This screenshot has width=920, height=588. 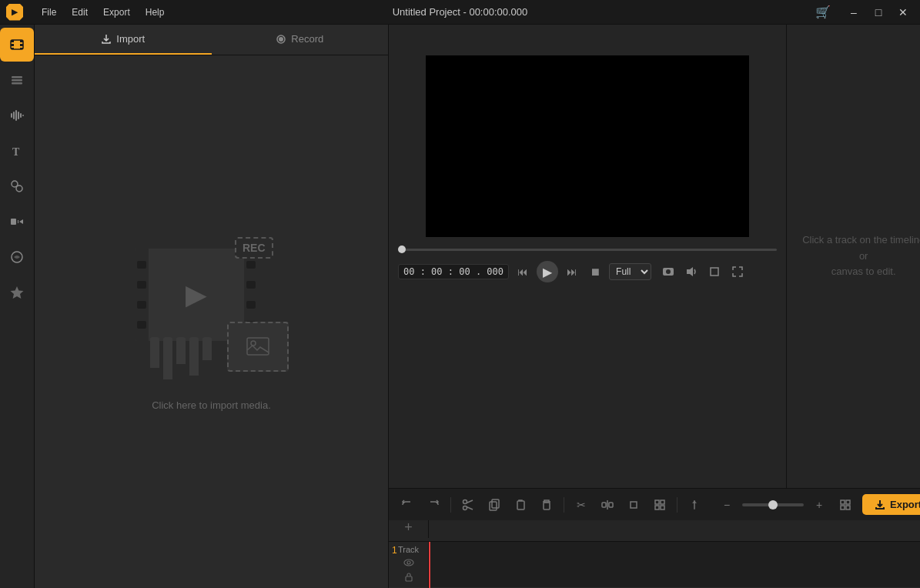 What do you see at coordinates (773, 505) in the screenshot?
I see `zoom-slider-thumb` at bounding box center [773, 505].